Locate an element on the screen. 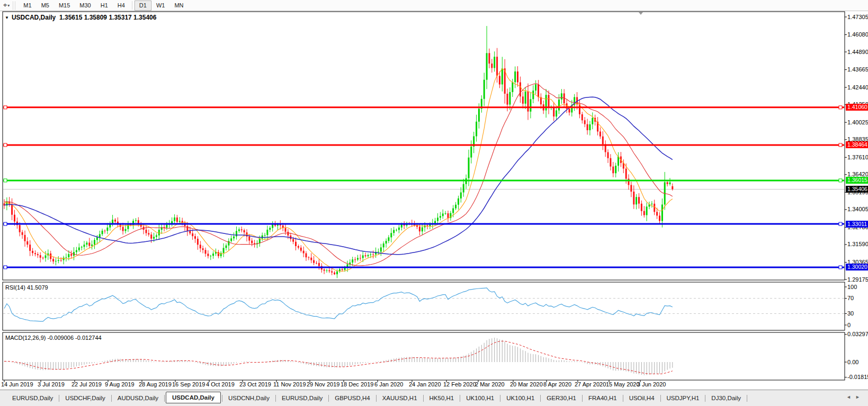 This screenshot has width=868, height=406. price-level-label: 1.38464 is located at coordinates (857, 145).